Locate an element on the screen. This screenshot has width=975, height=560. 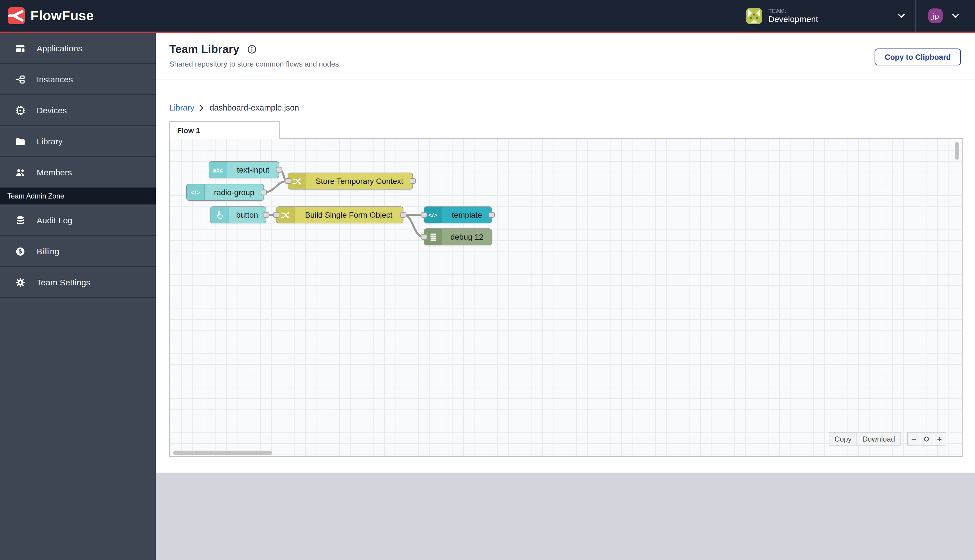
zoom-out-button: − is located at coordinates (914, 438).